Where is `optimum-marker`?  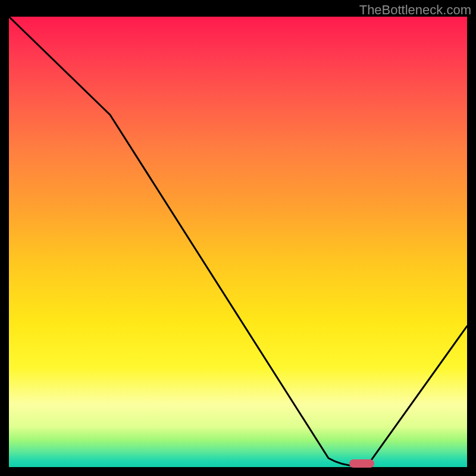 optimum-marker is located at coordinates (362, 464).